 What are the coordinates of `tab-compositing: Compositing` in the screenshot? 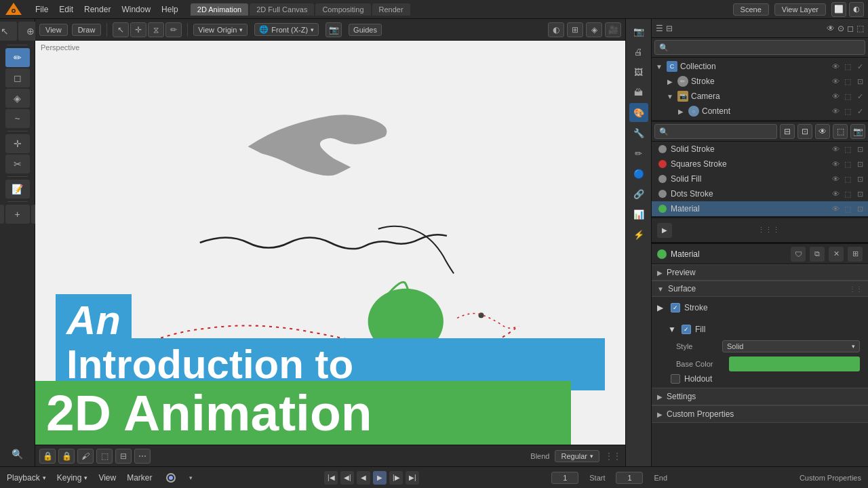 It's located at (343, 9).